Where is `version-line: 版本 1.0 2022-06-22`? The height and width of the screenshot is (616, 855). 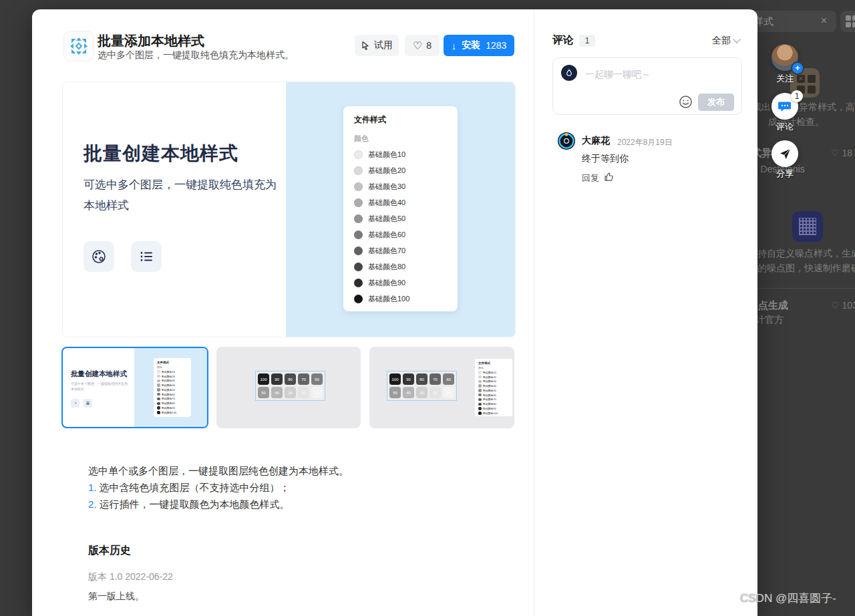 version-line: 版本 1.0 2022-06-22 is located at coordinates (131, 577).